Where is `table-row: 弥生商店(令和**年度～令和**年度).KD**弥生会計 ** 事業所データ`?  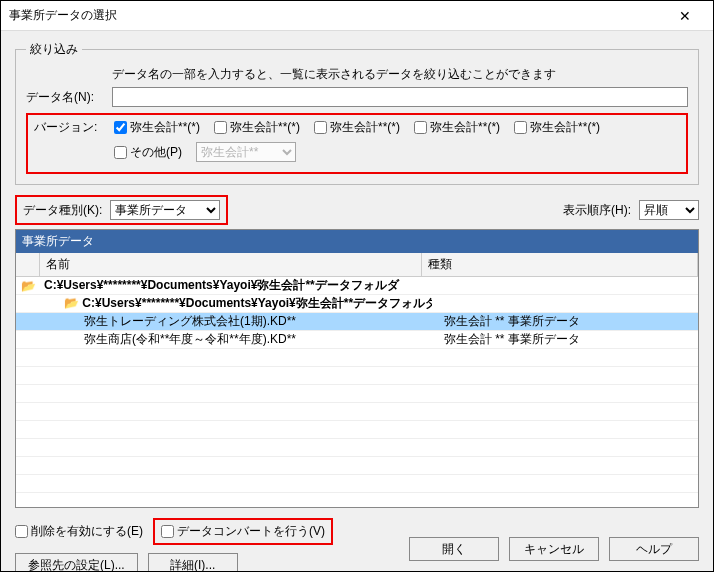 table-row: 弥生商店(令和**年度～令和**年度).KD**弥生会計 ** 事業所データ is located at coordinates (357, 340).